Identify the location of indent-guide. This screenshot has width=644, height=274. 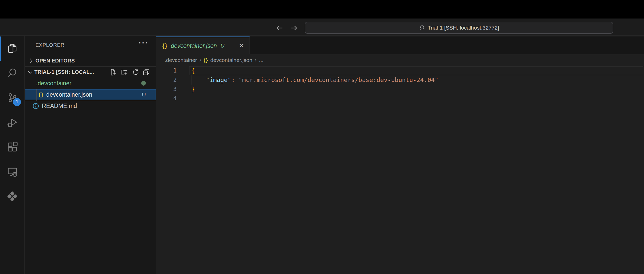
(36, 95).